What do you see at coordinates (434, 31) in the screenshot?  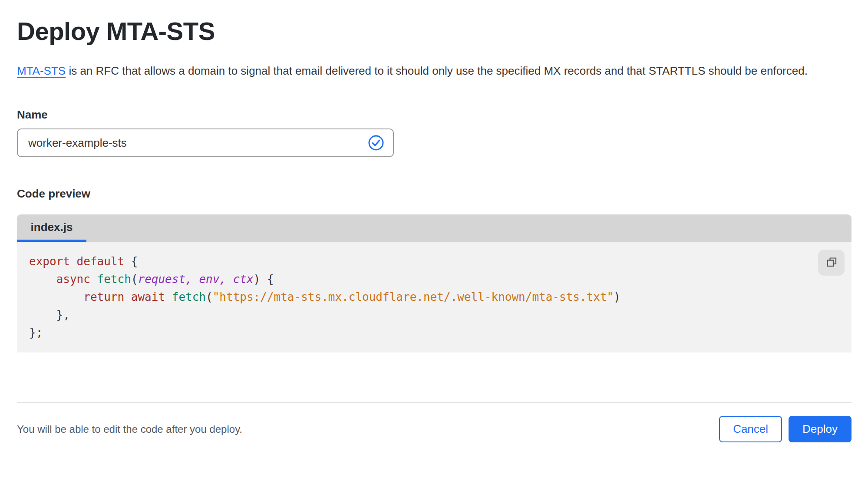 I see `page-title: Deploy MTA-STS` at bounding box center [434, 31].